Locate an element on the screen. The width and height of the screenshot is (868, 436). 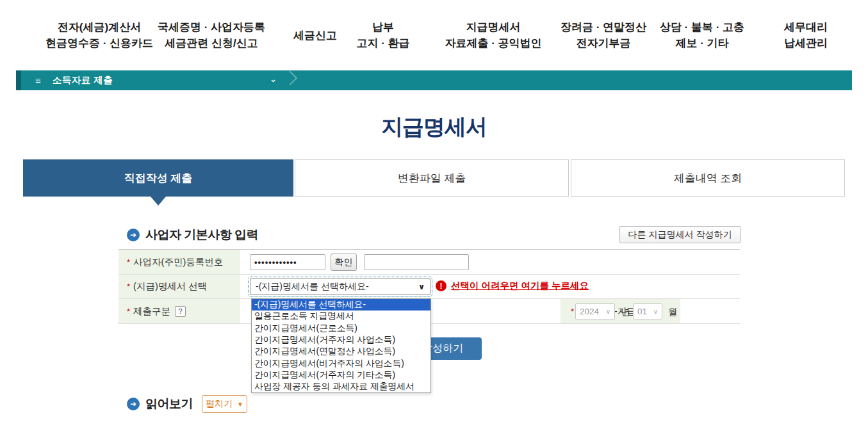
chevron-down-icon: ⌄ is located at coordinates (273, 79).